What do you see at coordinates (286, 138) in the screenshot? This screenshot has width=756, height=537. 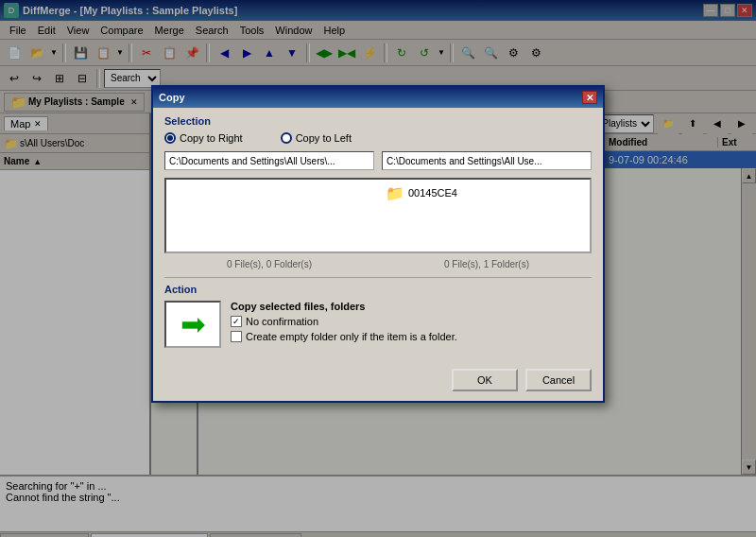 I see `copy-left-radio` at bounding box center [286, 138].